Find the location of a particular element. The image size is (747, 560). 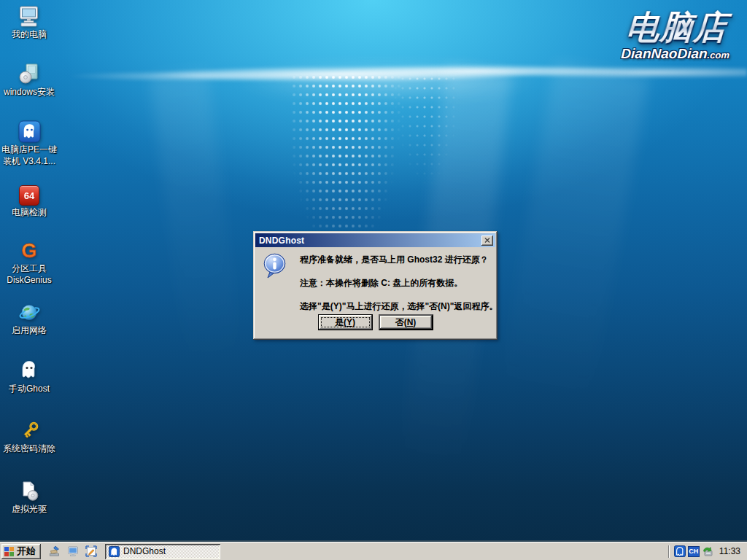

desktop-icon-label: 我的电脑 is located at coordinates (29, 35).